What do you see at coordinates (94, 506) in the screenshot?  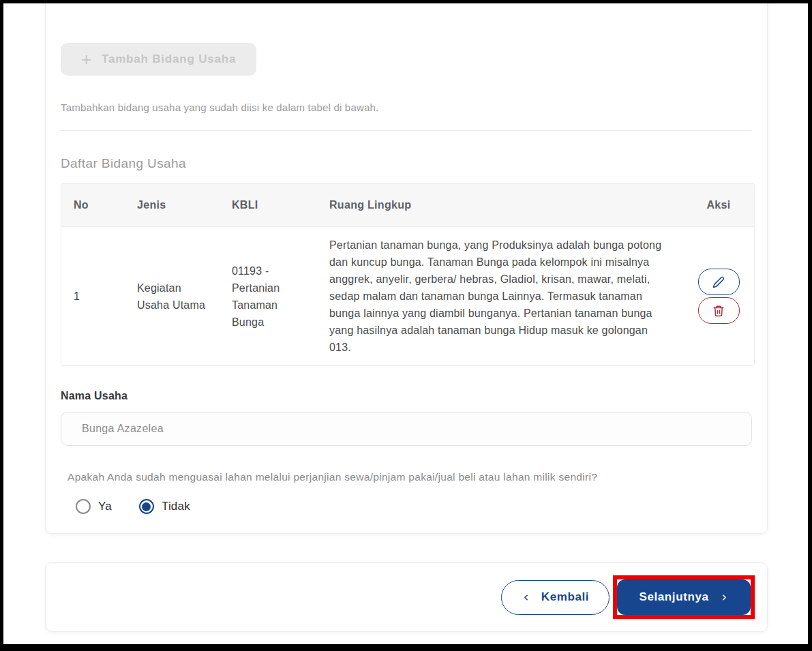 I see `radio-option-ya: Ya` at bounding box center [94, 506].